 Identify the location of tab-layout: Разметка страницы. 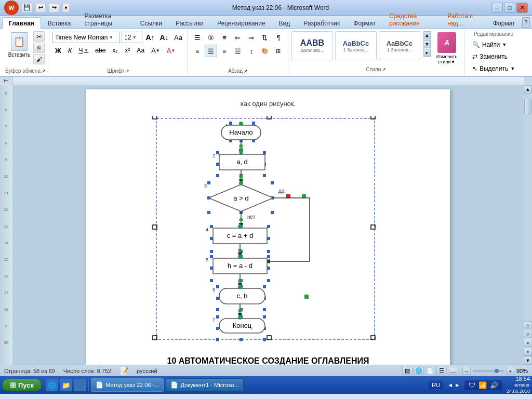
(105, 19).